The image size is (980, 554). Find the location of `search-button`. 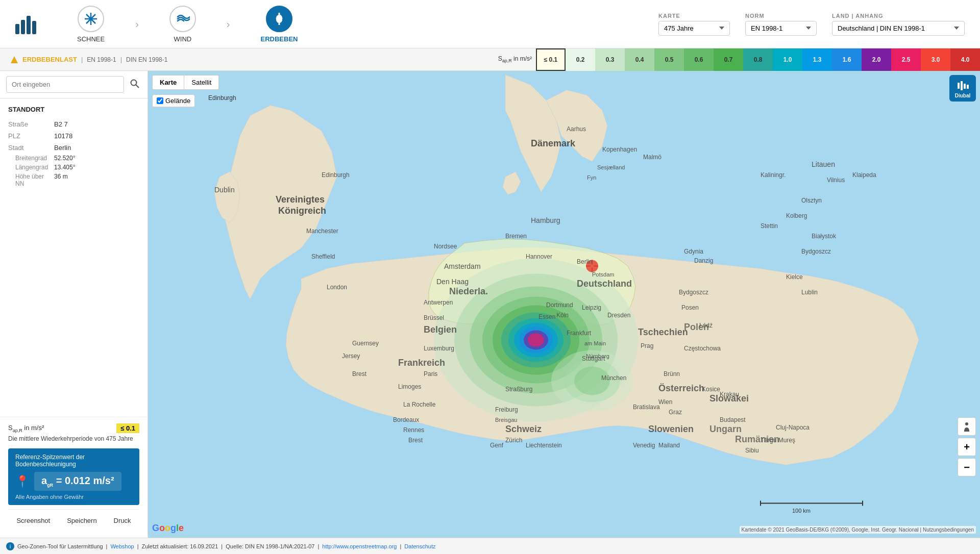

search-button is located at coordinates (135, 85).